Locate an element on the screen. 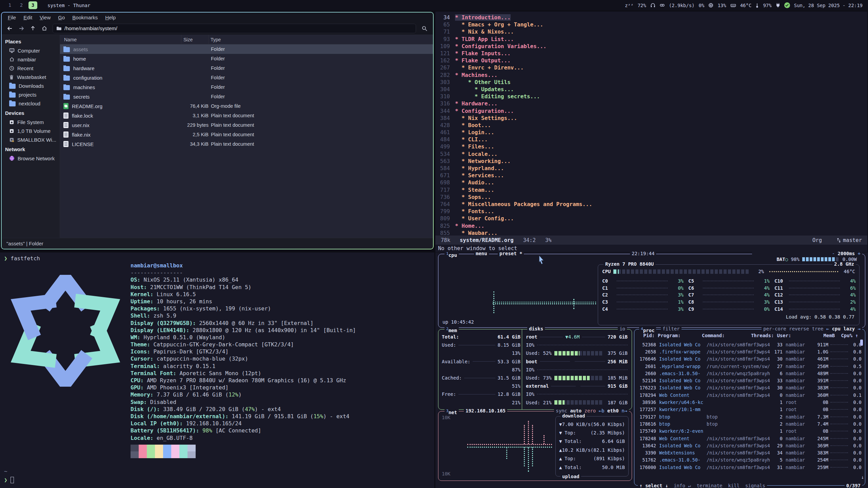 Image resolution: width=868 pixels, height=488 pixels. filter-button: filter is located at coordinates (671, 329).